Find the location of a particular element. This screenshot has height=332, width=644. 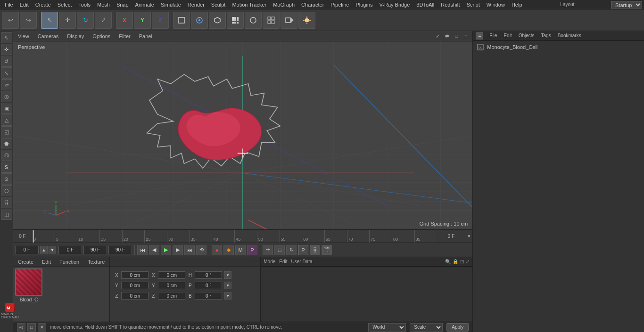

menu-redshift: Redshift is located at coordinates (450, 5).